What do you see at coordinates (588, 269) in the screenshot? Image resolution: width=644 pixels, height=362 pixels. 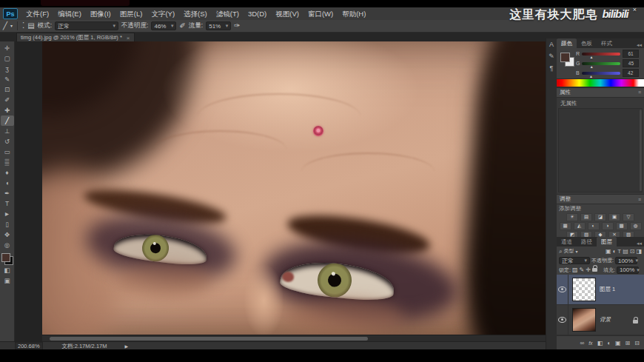 I see `lock-position-icon: ✛` at bounding box center [588, 269].